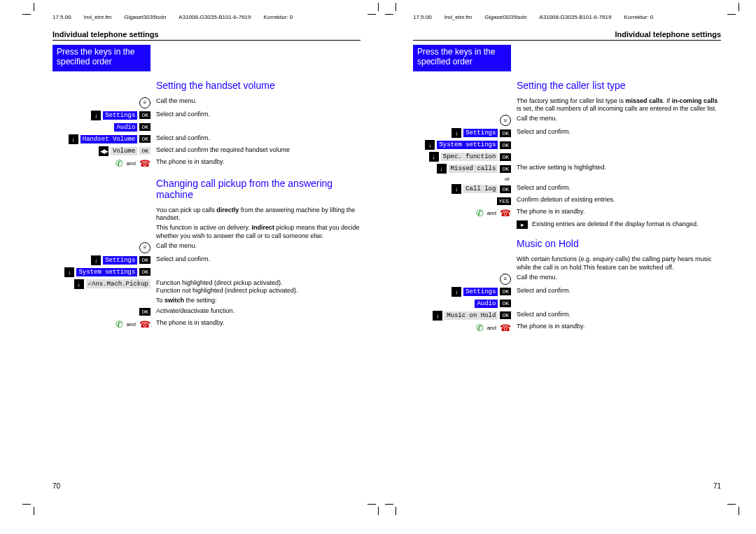 Image resolution: width=756 pixels, height=534 pixels. I want to click on paragraph: You can pick up calls directly from the …, so click(258, 214).